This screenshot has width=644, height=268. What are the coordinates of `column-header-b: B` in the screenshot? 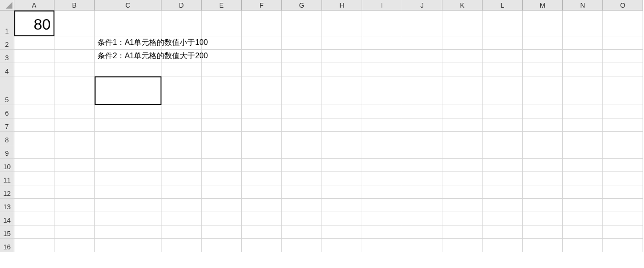 It's located at (75, 5).